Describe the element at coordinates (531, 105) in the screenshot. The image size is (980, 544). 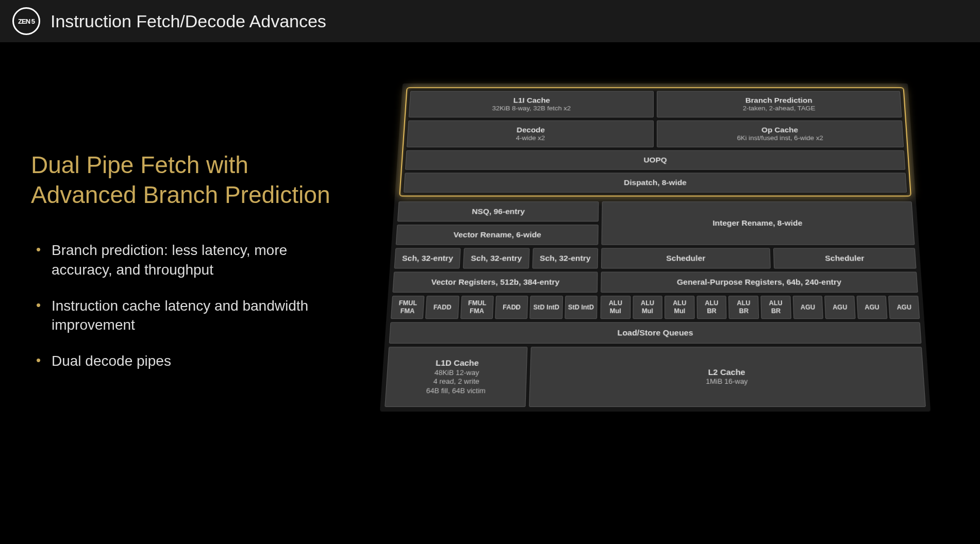
I see `l1i-cache-block: L1I Cache 32KiB 8-way, 32B fetch x2` at that location.